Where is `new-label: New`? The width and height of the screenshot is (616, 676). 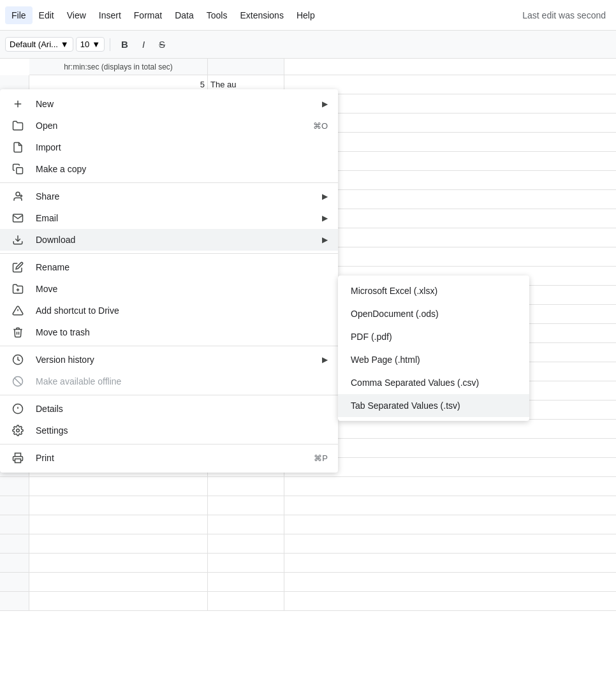 new-label: New is located at coordinates (171, 104).